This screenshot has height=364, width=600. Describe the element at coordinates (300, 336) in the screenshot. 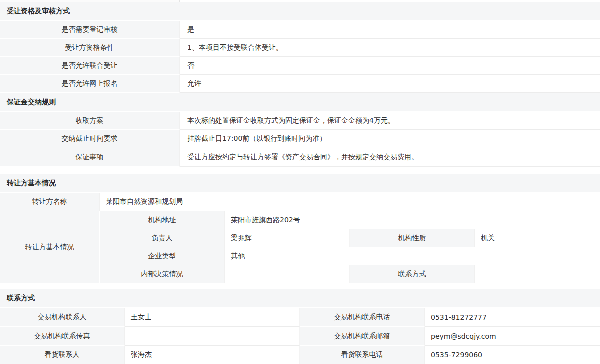

I see `table-row: 交易机构联系传真 交易机构联系邮箱 peym@sdcqjy.com` at that location.